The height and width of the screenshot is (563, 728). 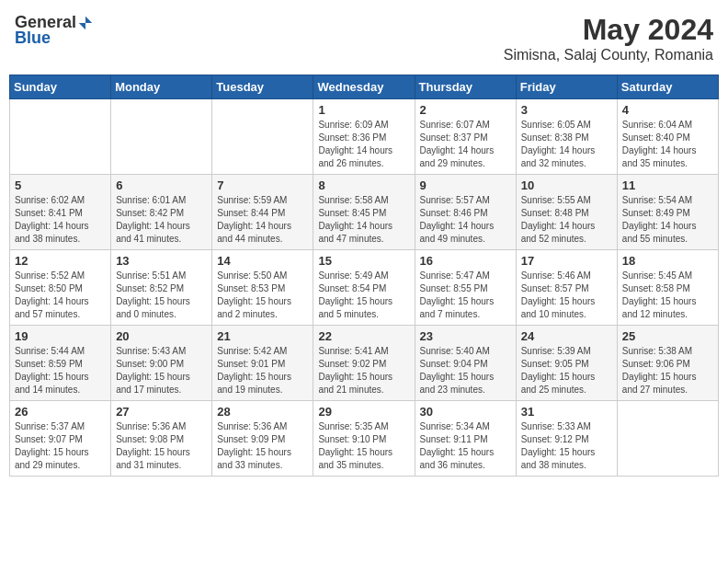 What do you see at coordinates (465, 439) in the screenshot?
I see `calendar-cell: 30Sunrise: 5:34 AM Sunset: 9:11 PM Dayli…` at bounding box center [465, 439].